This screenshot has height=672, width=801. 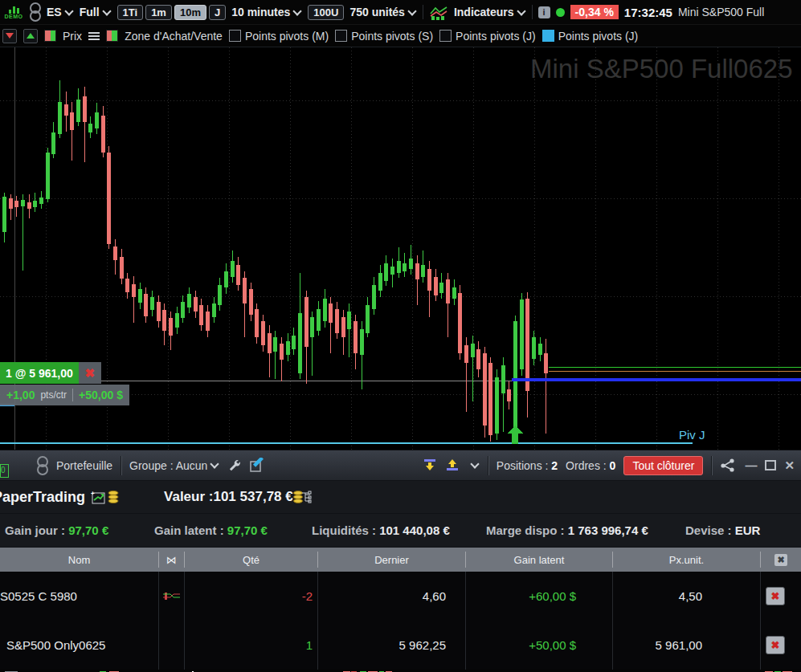 What do you see at coordinates (545, 13) in the screenshot?
I see `info-icon: i` at bounding box center [545, 13].